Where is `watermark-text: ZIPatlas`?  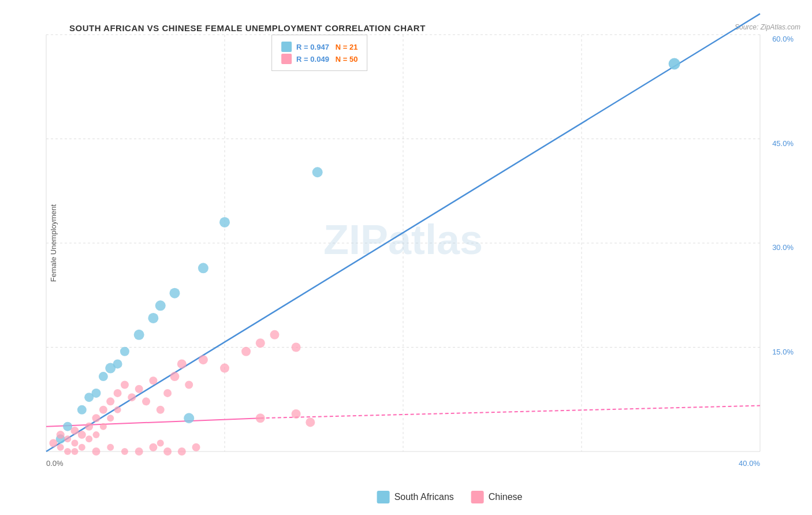 watermark-text: ZIPatlas is located at coordinates (403, 240).